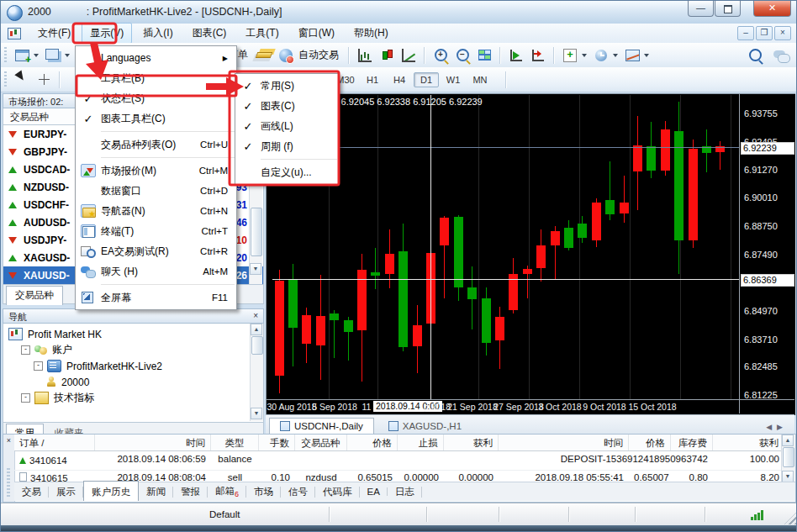 The image size is (797, 532). What do you see at coordinates (156, 58) in the screenshot?
I see `view-menu-item-1: Languages▶` at bounding box center [156, 58].